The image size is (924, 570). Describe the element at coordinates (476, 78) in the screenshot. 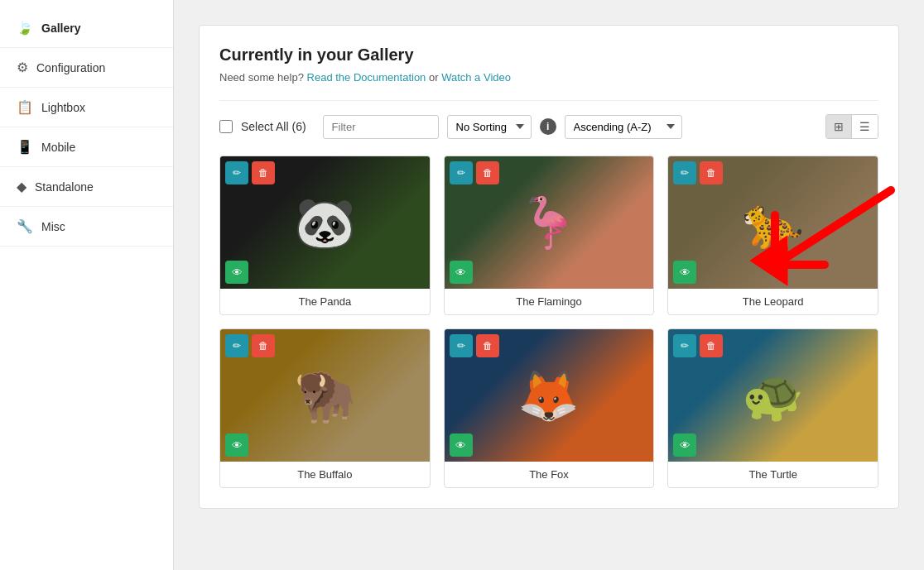

I see `video-link: Watch a Video` at that location.